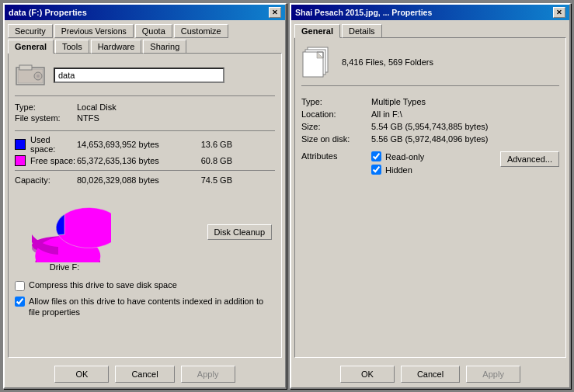  What do you see at coordinates (144, 46) in the screenshot?
I see `tab-row-2: General Tools Hardware Sharing` at bounding box center [144, 46].